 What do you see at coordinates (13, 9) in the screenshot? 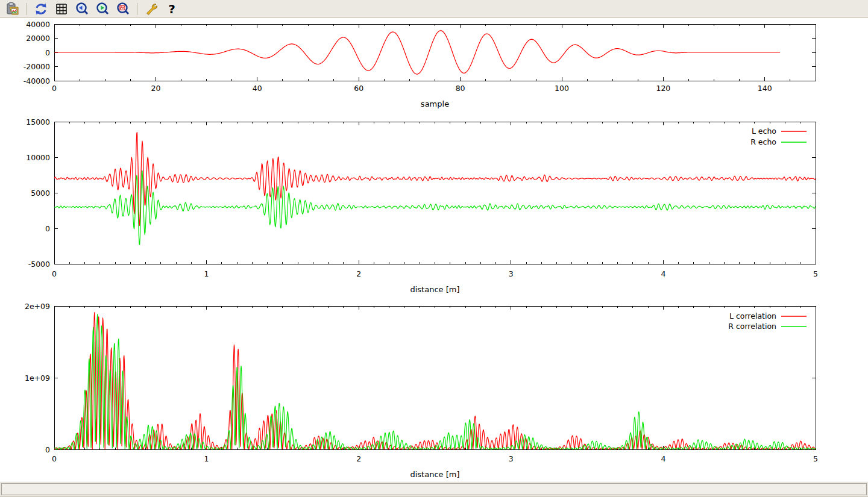
I see `copy-to-clipboard-button` at bounding box center [13, 9].